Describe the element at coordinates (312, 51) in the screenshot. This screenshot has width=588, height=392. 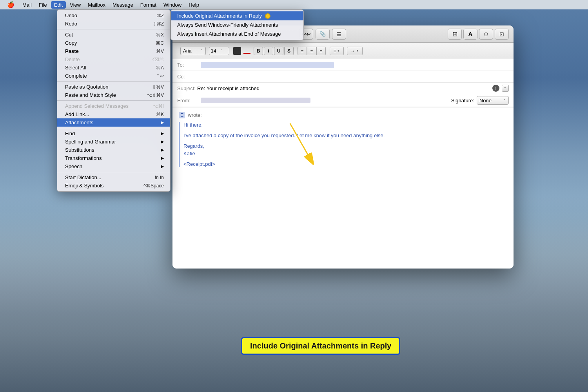
I see `align-center-button: ≡` at that location.